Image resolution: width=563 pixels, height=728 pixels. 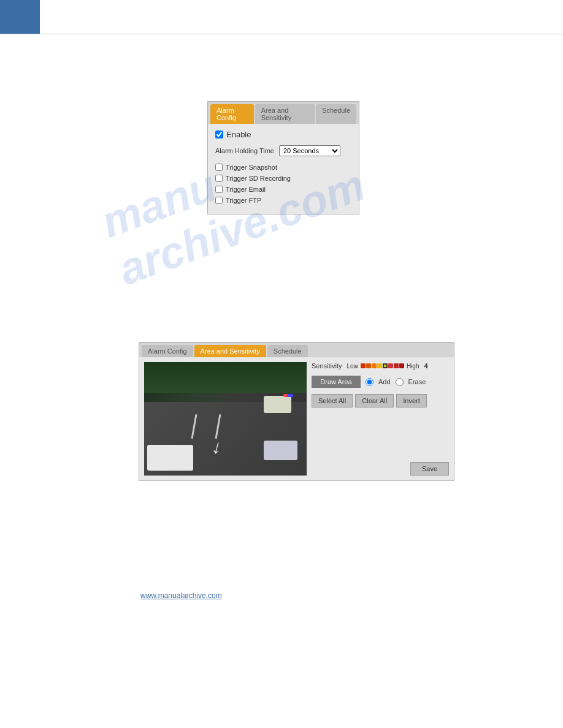 What do you see at coordinates (380, 382) in the screenshot?
I see `draw-area-row: Draw Area Add Erase` at bounding box center [380, 382].